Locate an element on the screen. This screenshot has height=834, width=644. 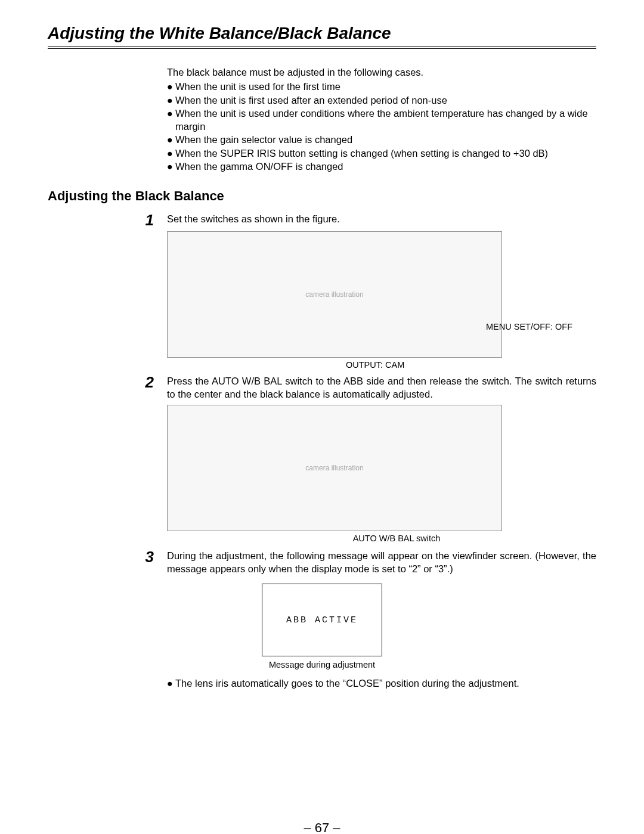
step-number: 2 is located at coordinates (150, 382).